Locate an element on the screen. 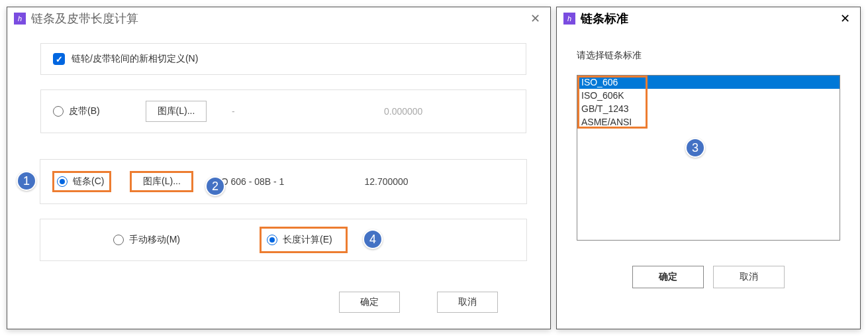 This screenshot has width=868, height=336. list-item: ISO_606K is located at coordinates (708, 95).